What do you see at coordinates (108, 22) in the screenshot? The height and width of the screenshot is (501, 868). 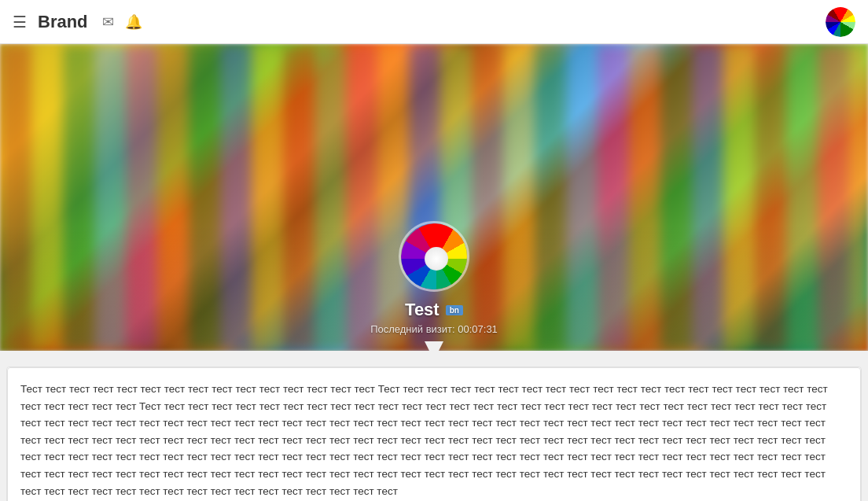 I see `mail-icon: ✉` at bounding box center [108, 22].